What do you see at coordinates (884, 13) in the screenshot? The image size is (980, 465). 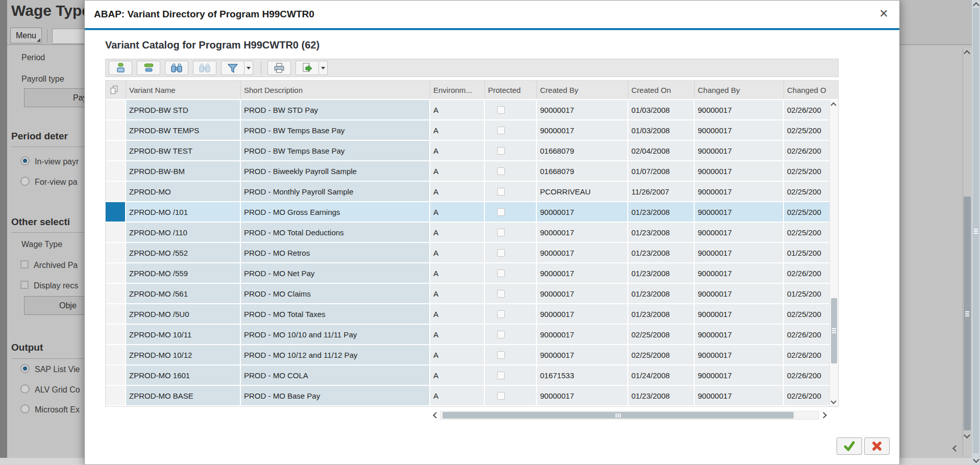 I see `close-icon: ×` at bounding box center [884, 13].